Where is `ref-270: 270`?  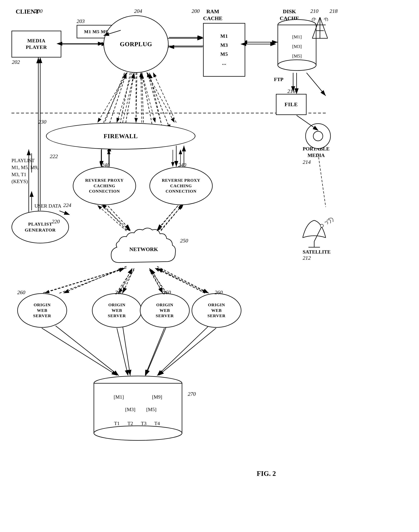
ref-270: 270 is located at coordinates (192, 394).